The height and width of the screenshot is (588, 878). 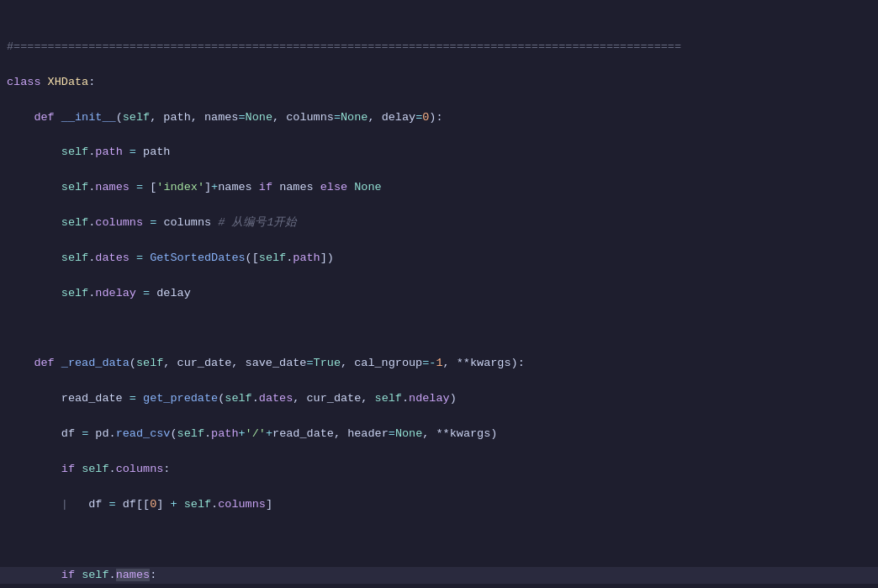 What do you see at coordinates (439, 330) in the screenshot?
I see `line-blank1` at bounding box center [439, 330].